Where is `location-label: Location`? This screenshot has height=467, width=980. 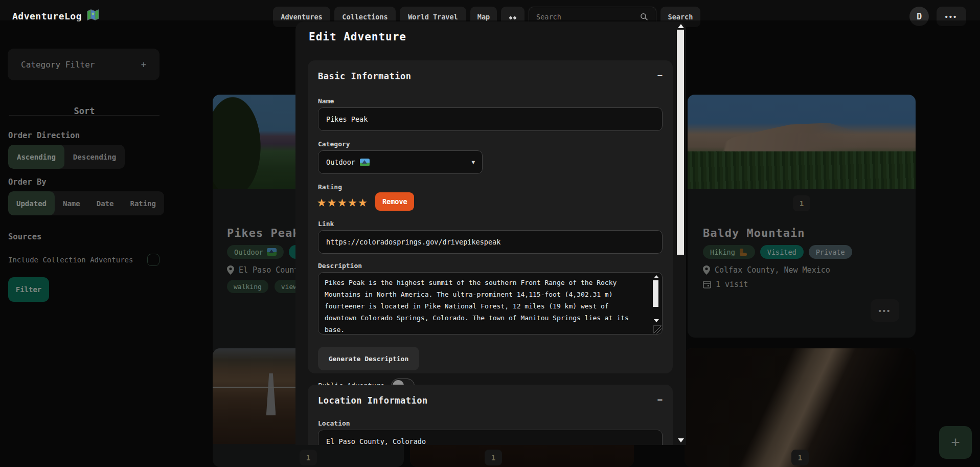 location-label: Location is located at coordinates (334, 424).